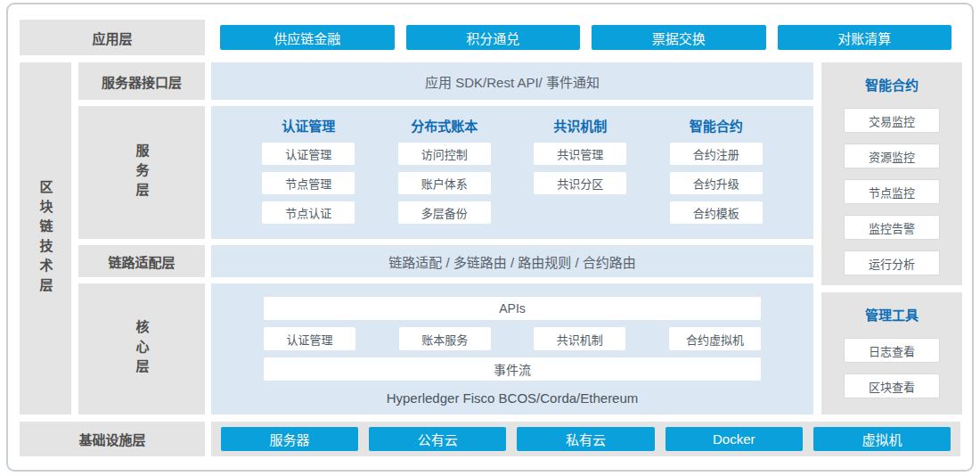 The width and height of the screenshot is (980, 476). What do you see at coordinates (580, 153) in the screenshot?
I see `service-item: 共识管理` at bounding box center [580, 153].